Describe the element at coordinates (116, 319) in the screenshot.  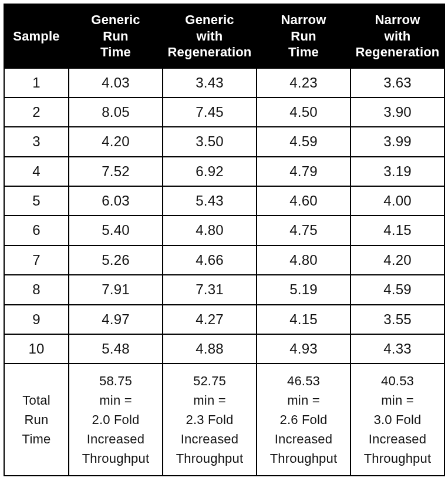
I see `cell-value: 4.97` at that location.